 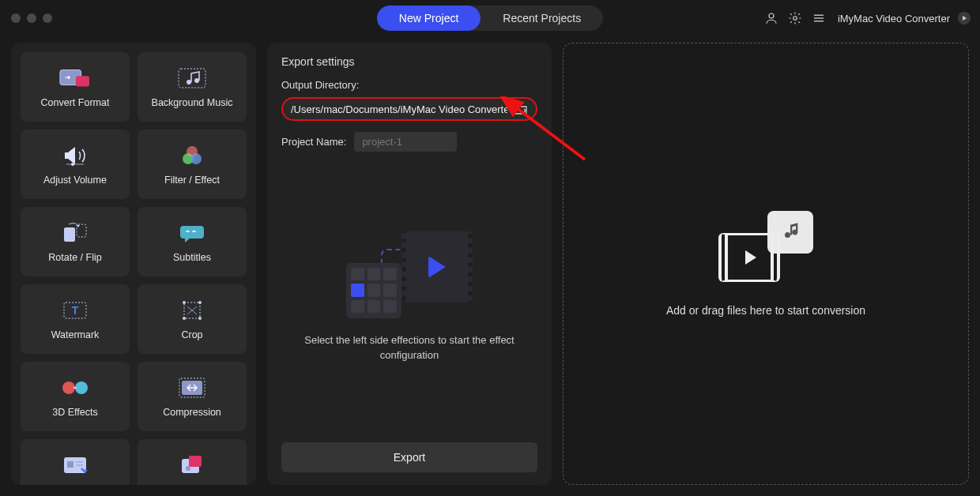 I want to click on watermark-icon: T, so click(x=75, y=310).